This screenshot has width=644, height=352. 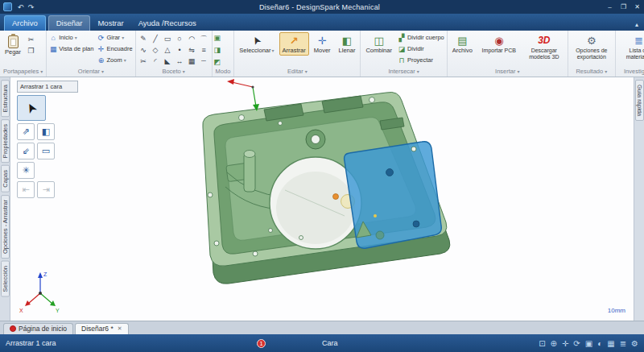 I want to click on llenar-button: ◧ Llenar, so click(x=348, y=43).